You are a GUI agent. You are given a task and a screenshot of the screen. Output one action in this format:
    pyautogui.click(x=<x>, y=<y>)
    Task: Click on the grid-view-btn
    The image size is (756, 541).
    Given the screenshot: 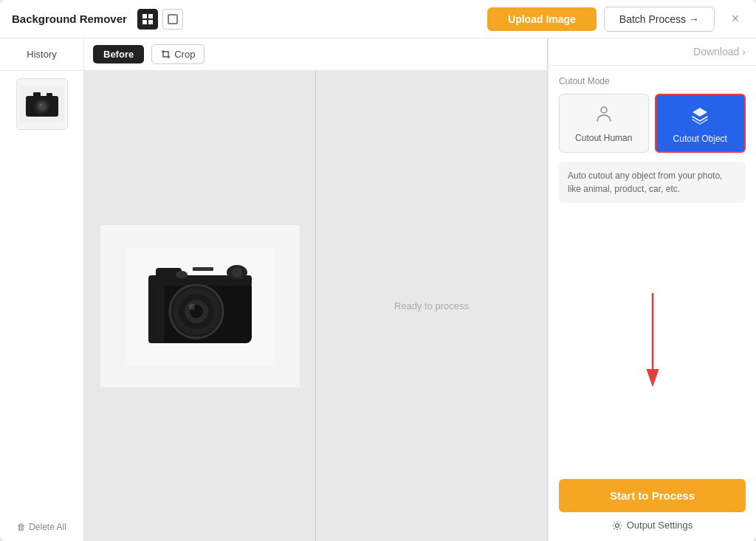 What is the action you would take?
    pyautogui.click(x=148, y=19)
    